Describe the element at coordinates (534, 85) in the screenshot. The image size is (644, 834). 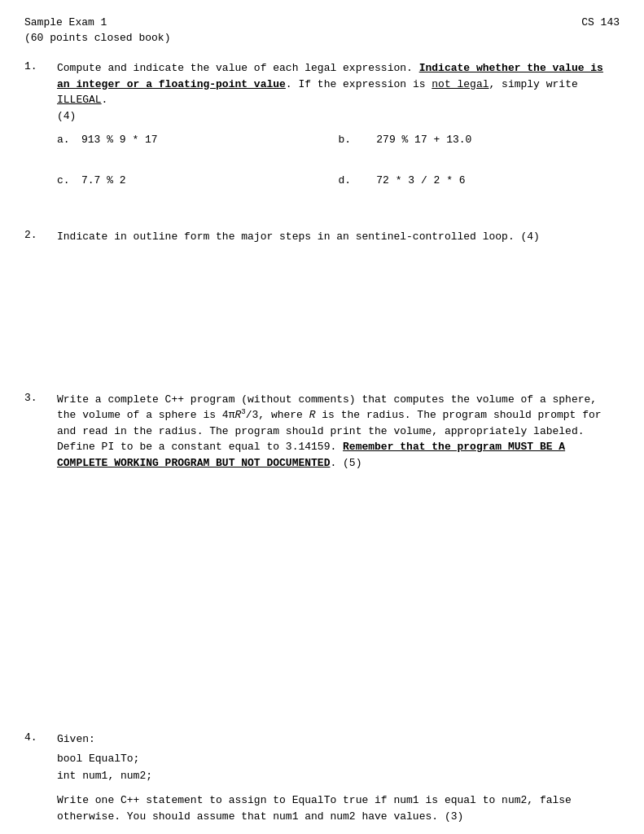
I see `q1-text-normal-3: , simply write` at that location.